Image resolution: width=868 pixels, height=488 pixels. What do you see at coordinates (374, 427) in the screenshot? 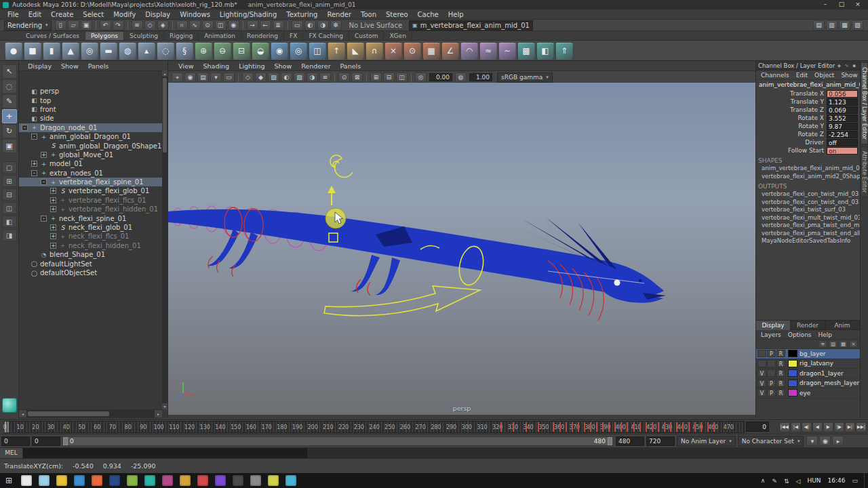
I see `time-slider: 0102030405060708090100110120130140150160…` at bounding box center [374, 427].